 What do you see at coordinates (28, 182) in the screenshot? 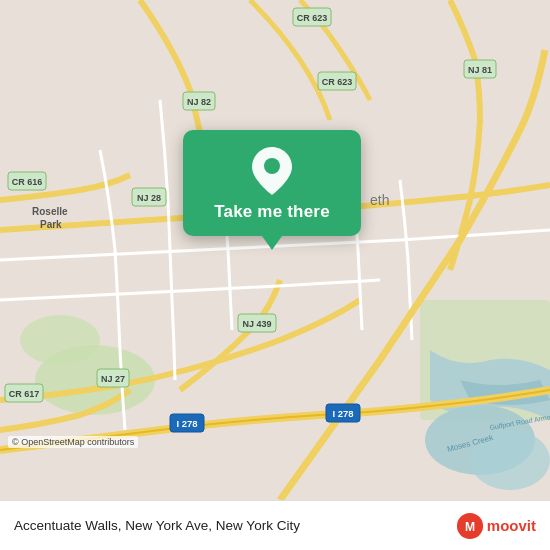
I see `svg-text: CR 616` at bounding box center [28, 182].